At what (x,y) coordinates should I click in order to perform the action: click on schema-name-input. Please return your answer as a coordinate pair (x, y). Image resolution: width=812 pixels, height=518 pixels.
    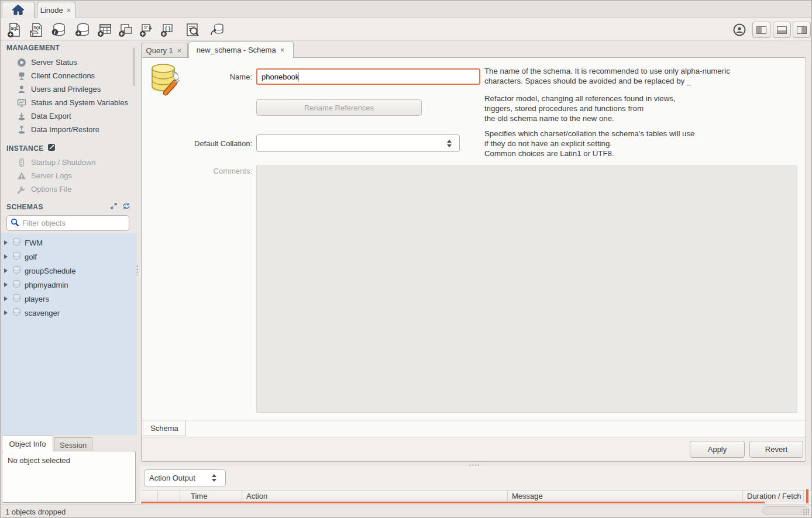
    Looking at the image, I should click on (369, 77).